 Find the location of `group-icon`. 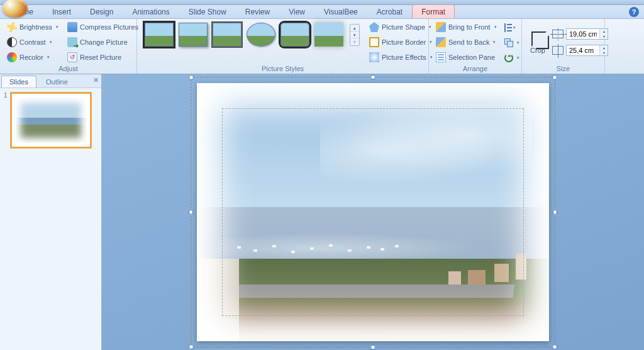

group-icon is located at coordinates (509, 43).